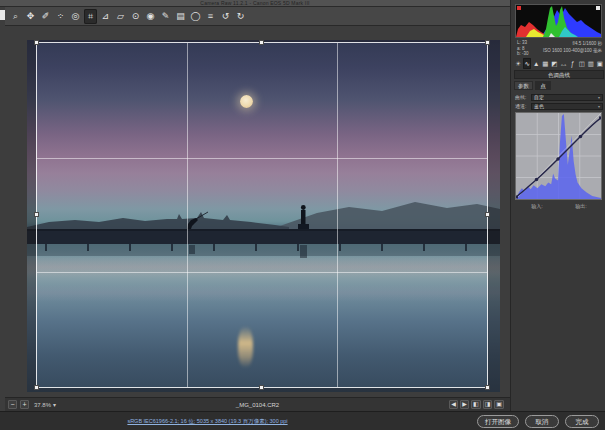 The height and width of the screenshot is (430, 605). Describe the element at coordinates (498, 422) in the screenshot. I see `open-image-button: 打开图像` at that location.